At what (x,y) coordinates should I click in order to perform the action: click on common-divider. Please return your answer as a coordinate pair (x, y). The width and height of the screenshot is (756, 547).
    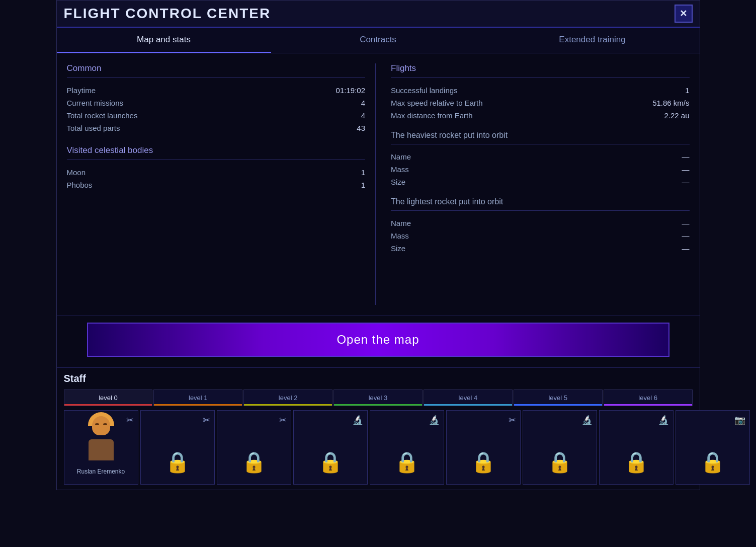
    Looking at the image, I should click on (216, 77).